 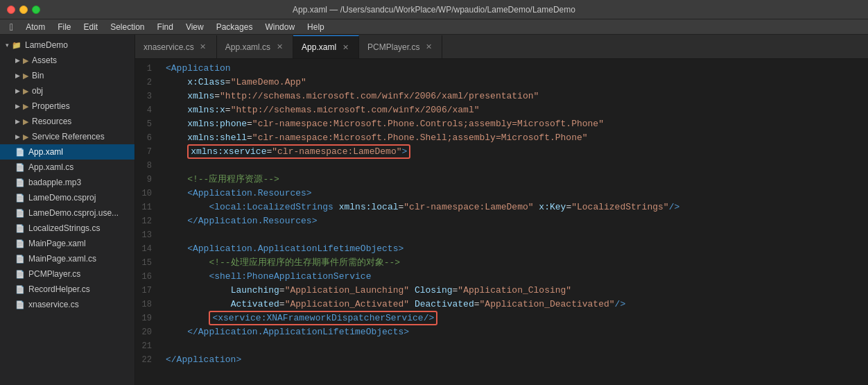 What do you see at coordinates (234, 27) in the screenshot?
I see `menu-packages: Packages` at bounding box center [234, 27].